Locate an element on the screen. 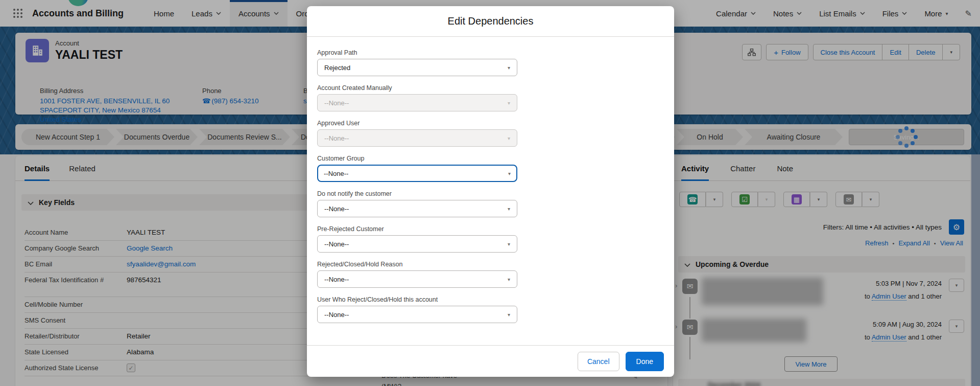  select-value: Rejected is located at coordinates (337, 67).